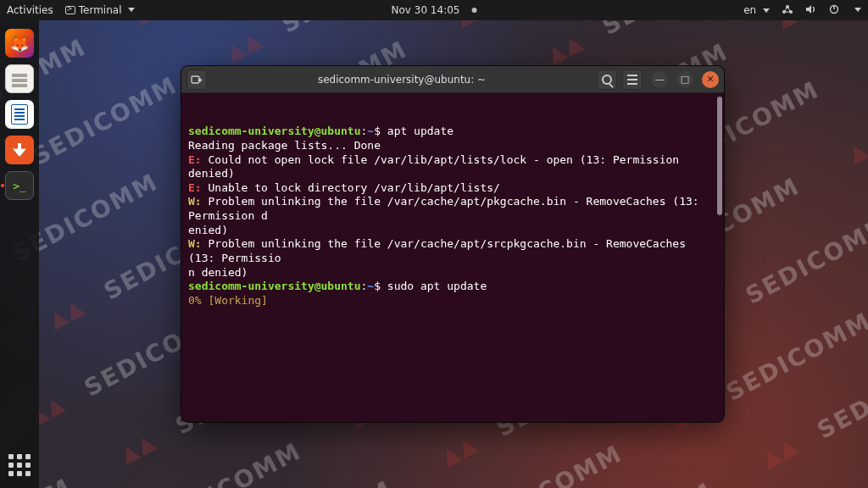  Describe the element at coordinates (659, 80) in the screenshot. I see `minimize-button: —` at that location.